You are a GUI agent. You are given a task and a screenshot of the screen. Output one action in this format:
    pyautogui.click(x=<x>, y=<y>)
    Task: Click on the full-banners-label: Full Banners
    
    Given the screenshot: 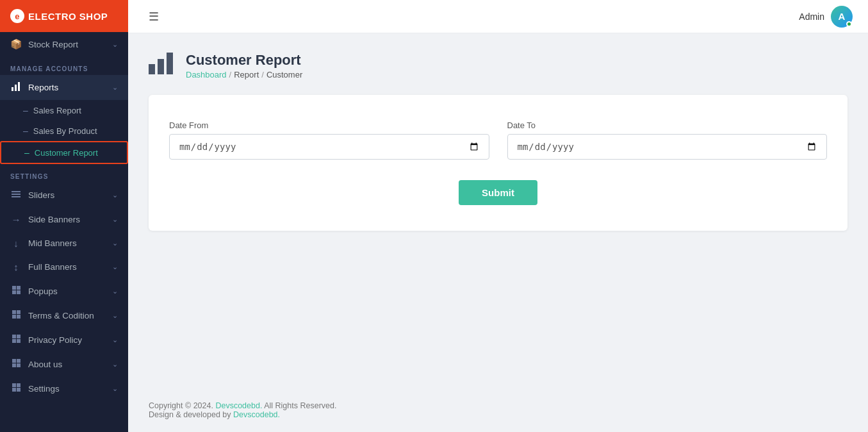 What is the action you would take?
    pyautogui.click(x=53, y=267)
    